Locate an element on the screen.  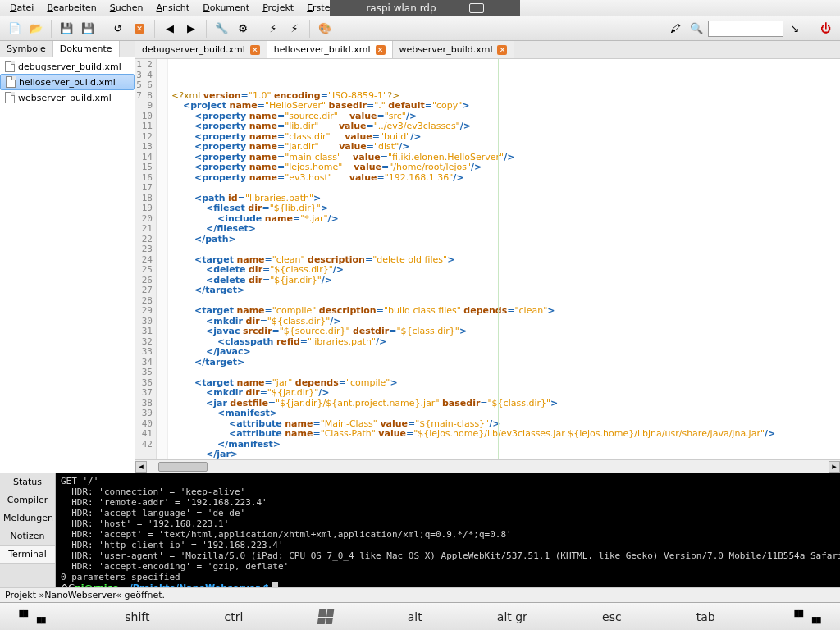
bottom-tab-meldungen: Meldungen is located at coordinates (28, 518).